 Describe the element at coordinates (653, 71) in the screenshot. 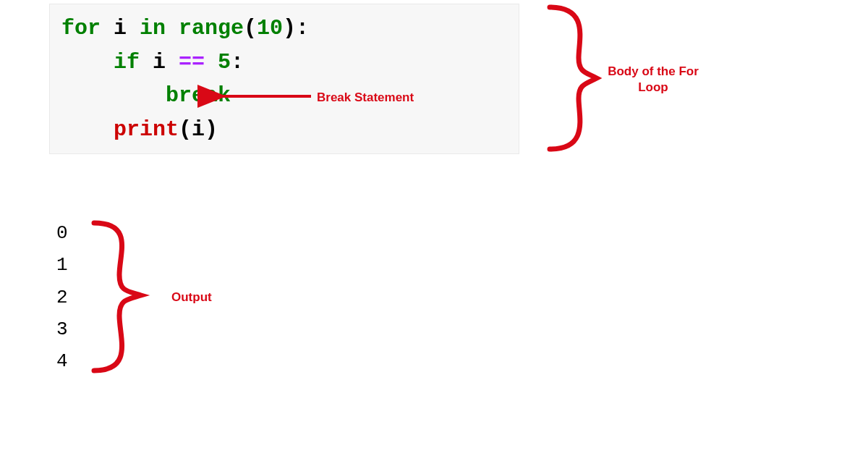

I see `body-label-1: Body of the For` at that location.